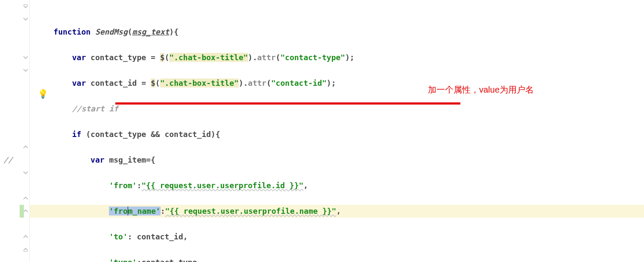 This screenshot has height=262, width=644. Describe the element at coordinates (123, 260) in the screenshot. I see `string-key: 'type'` at that location.